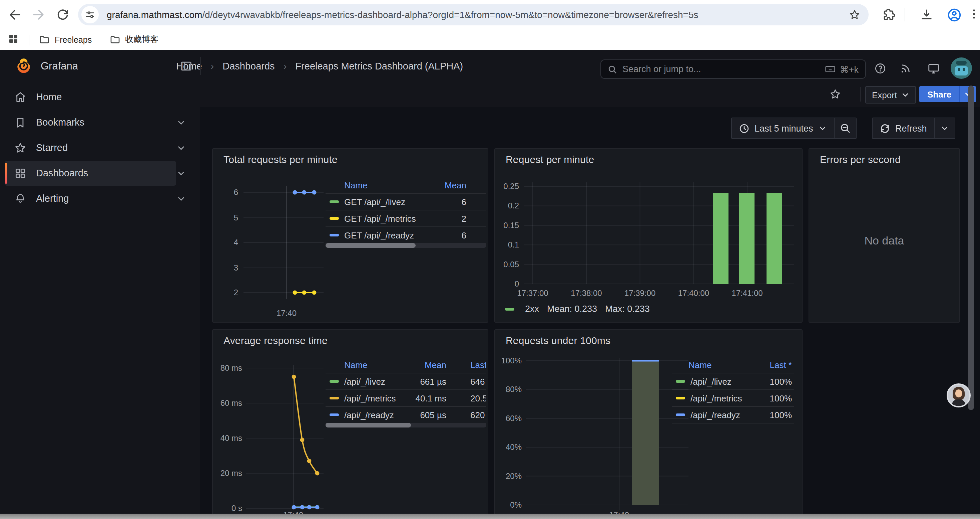  What do you see at coordinates (379, 66) in the screenshot?
I see `breadcrumb-current: Freeleaps Metrics Dashboard (ALPHA)` at bounding box center [379, 66].